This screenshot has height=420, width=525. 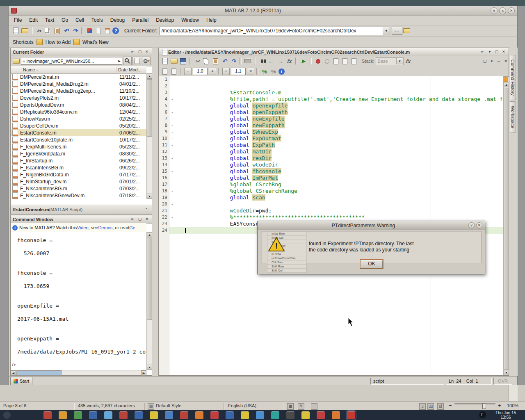 I want to click on minimize-icon: ∨, so click(x=494, y=11).